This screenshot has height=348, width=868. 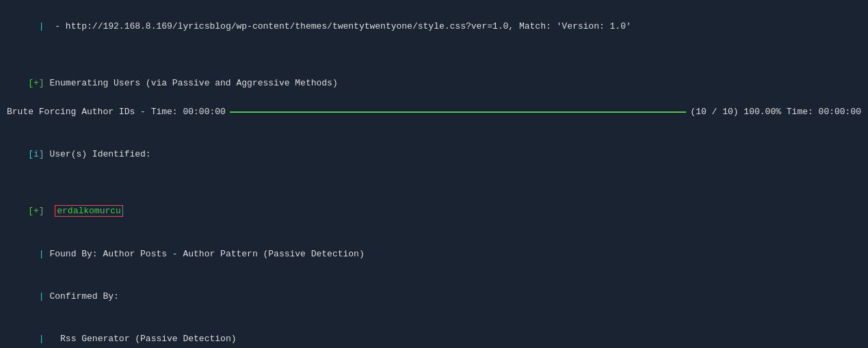 What do you see at coordinates (434, 27) in the screenshot?
I see `line-1: | - http://192.168.8.169/lyricsblog/wp-c…` at bounding box center [434, 27].